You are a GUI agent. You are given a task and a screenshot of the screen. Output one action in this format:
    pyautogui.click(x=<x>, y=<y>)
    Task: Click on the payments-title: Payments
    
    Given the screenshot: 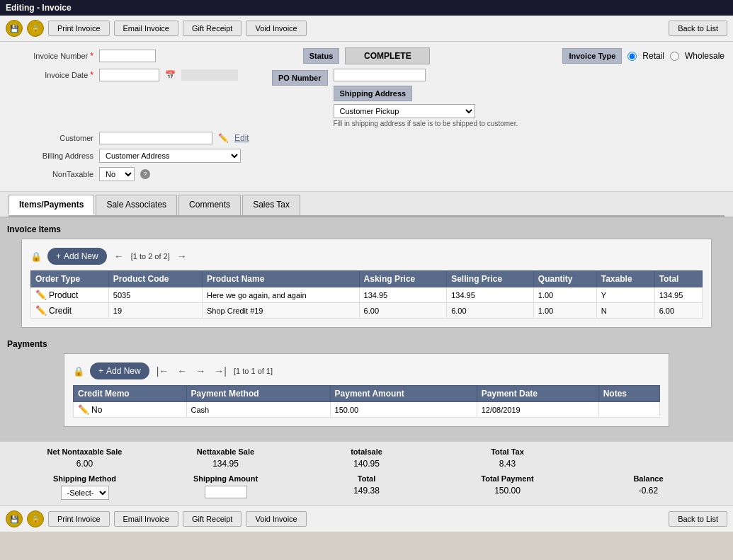 What is the action you would take?
    pyautogui.click(x=367, y=344)
    